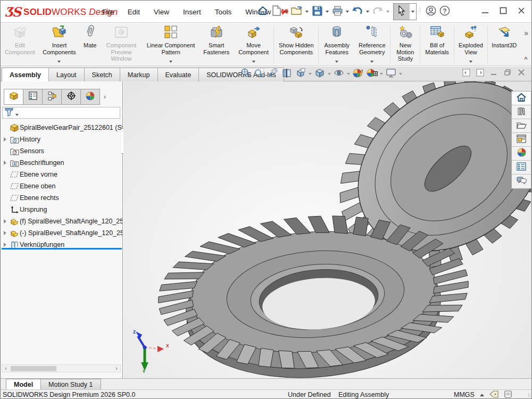 This screenshot has height=399, width=532. Describe the element at coordinates (179, 74) in the screenshot. I see `tab-evaluate: Evaluate` at that location.